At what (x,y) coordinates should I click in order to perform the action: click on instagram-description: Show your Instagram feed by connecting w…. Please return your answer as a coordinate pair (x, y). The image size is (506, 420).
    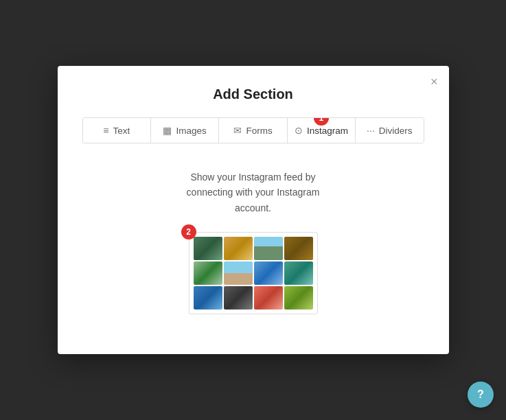
    Looking at the image, I should click on (253, 192).